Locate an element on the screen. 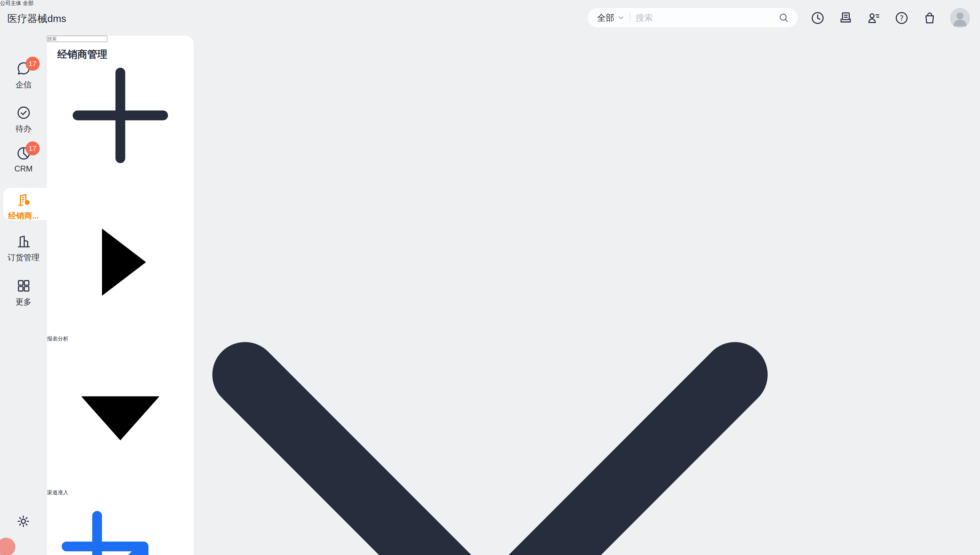 Image resolution: width=980 pixels, height=555 pixels. search-divider is located at coordinates (630, 18).